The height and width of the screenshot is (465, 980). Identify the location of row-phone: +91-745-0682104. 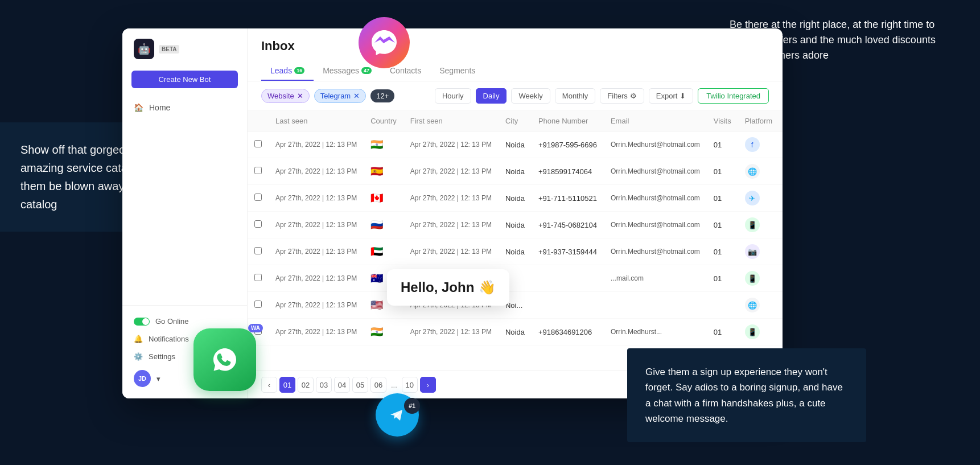
(568, 225).